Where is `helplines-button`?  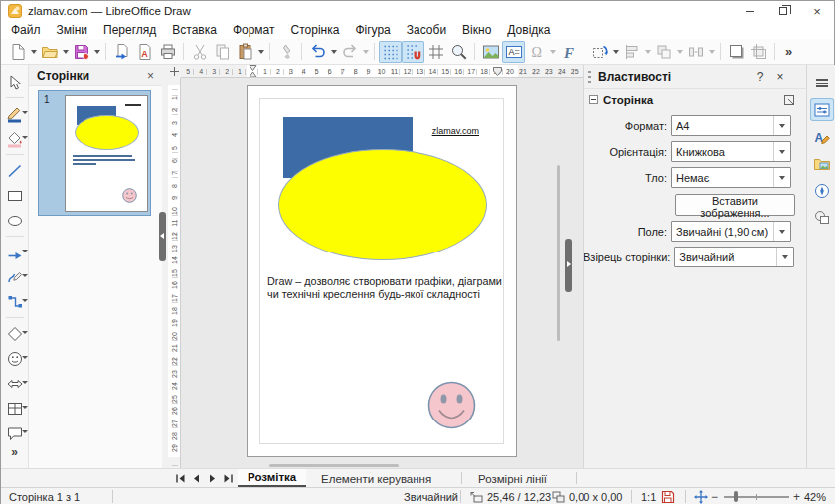 helplines-button is located at coordinates (435, 52).